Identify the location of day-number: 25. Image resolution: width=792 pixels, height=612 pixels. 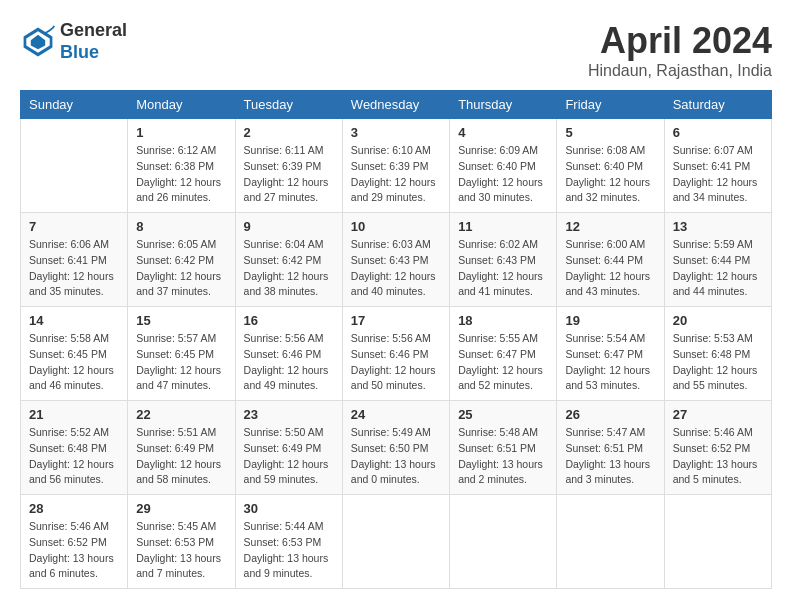
(503, 414).